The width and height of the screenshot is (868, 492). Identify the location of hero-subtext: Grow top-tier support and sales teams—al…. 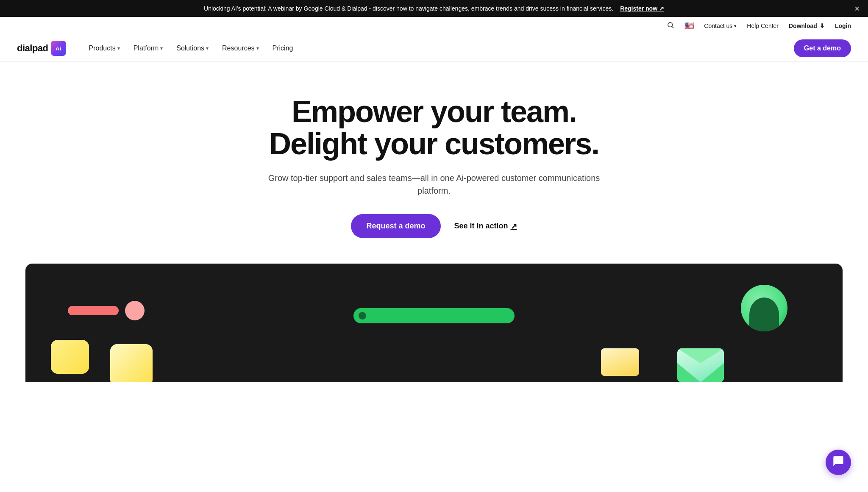
(434, 184).